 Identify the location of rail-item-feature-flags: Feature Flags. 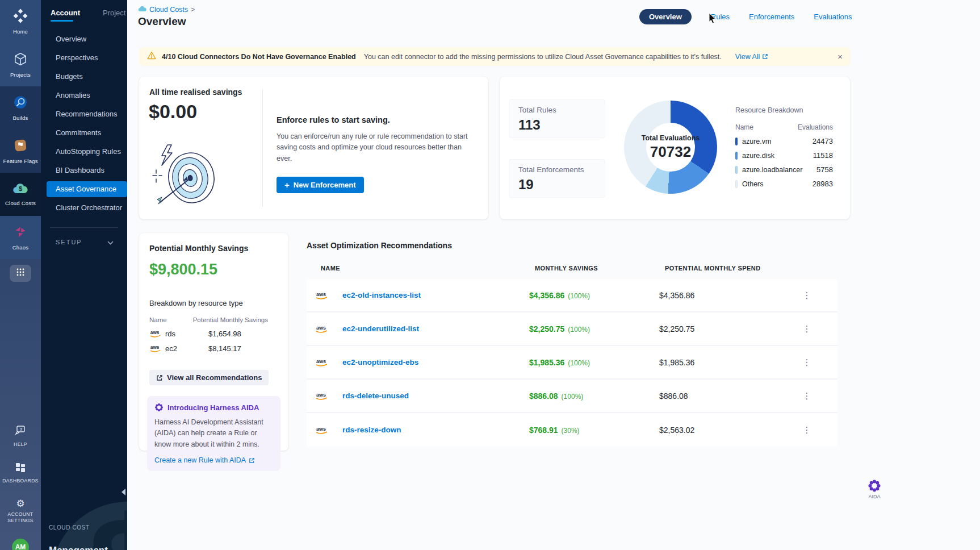
(20, 151).